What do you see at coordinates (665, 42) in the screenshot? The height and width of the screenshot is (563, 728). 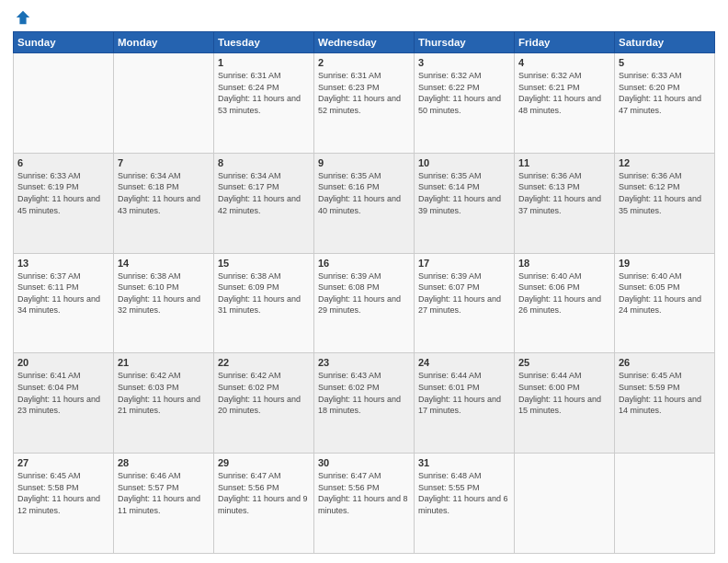 I see `calendar-header-saturday: Saturday` at bounding box center [665, 42].